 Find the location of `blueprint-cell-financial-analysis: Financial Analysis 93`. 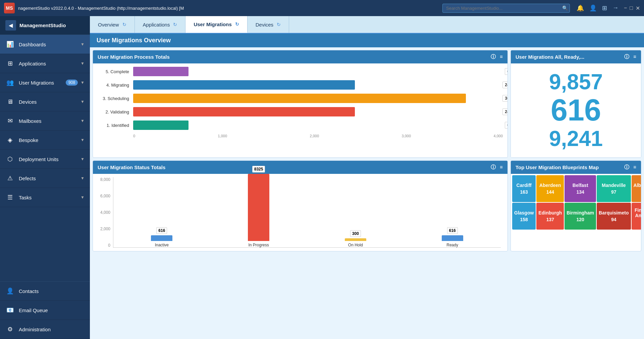

blueprint-cell-financial-analysis: Financial Analysis 93 is located at coordinates (637, 216).